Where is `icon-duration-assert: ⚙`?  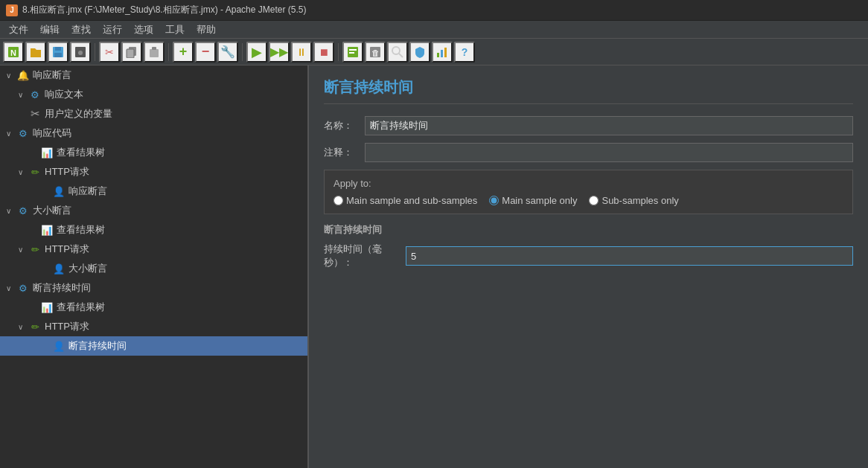
icon-duration-assert: ⚙ is located at coordinates (23, 288).